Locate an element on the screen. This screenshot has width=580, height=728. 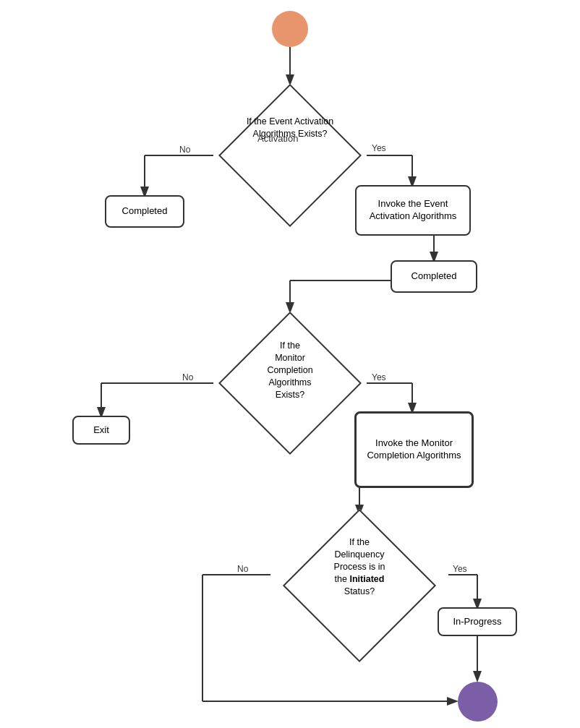
in-progress-label: In-Progress is located at coordinates (477, 622).